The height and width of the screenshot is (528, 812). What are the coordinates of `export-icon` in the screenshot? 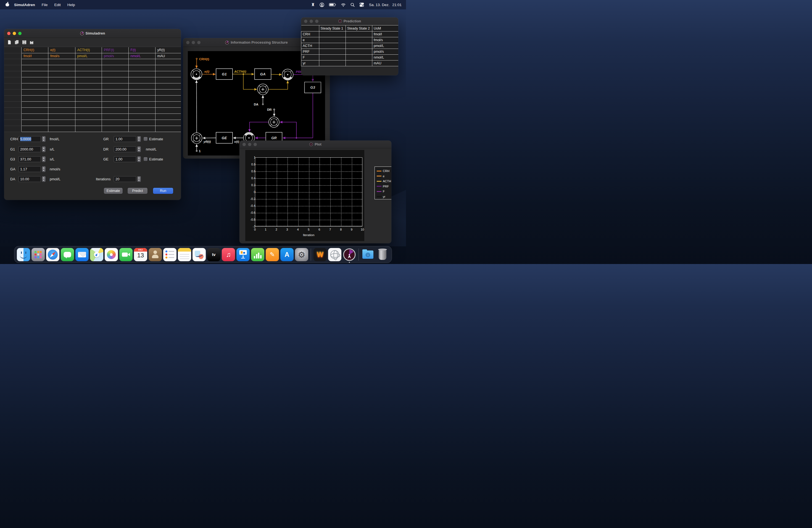 It's located at (32, 42).